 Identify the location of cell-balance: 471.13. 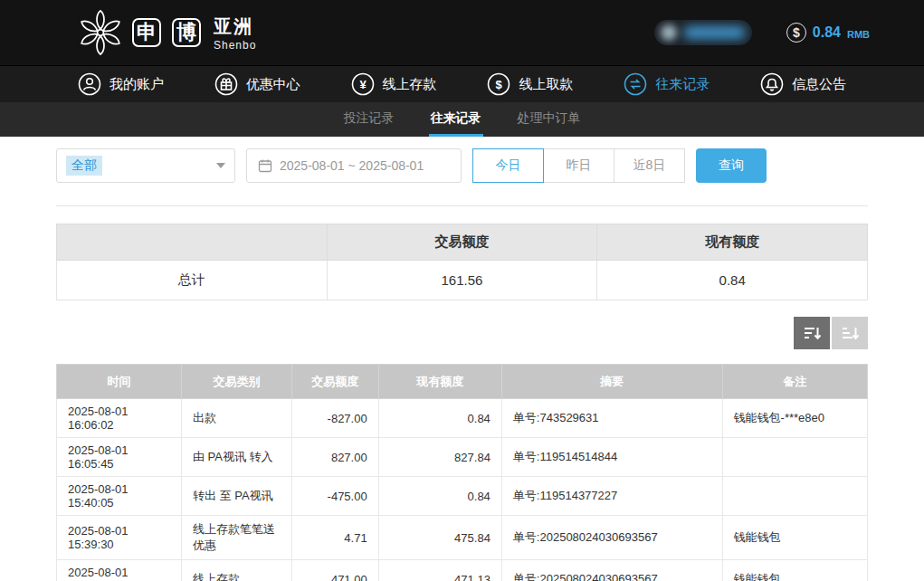
(440, 570).